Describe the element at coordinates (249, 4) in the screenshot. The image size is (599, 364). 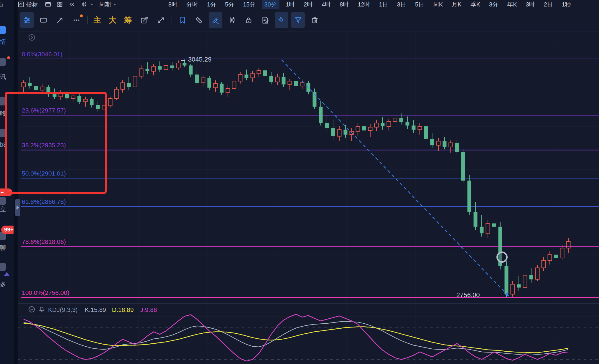
I see `tab-15分: 15分` at that location.